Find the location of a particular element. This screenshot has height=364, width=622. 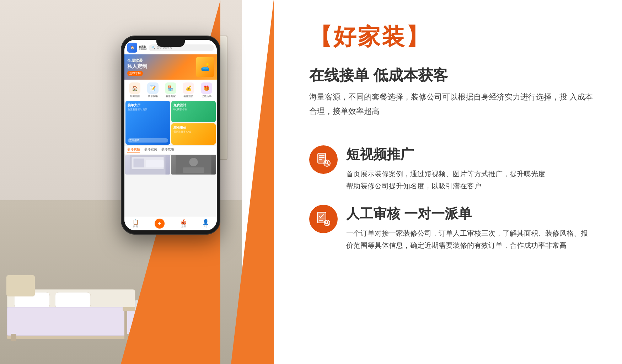

headline-desc: 海量客源，不同的套餐选择，装修公司可以根据自身经济实力进行选择，投 入成本合理，… is located at coordinates (455, 104).